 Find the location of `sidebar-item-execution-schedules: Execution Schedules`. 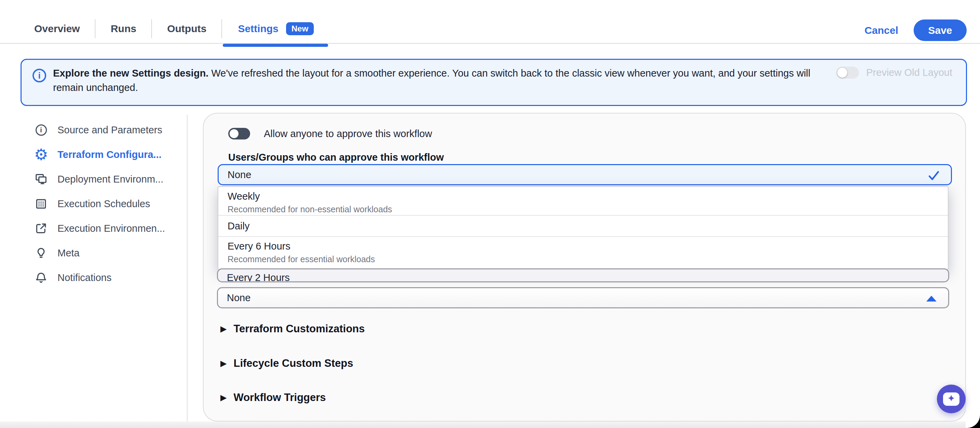

sidebar-item-execution-schedules: Execution Schedules is located at coordinates (92, 204).